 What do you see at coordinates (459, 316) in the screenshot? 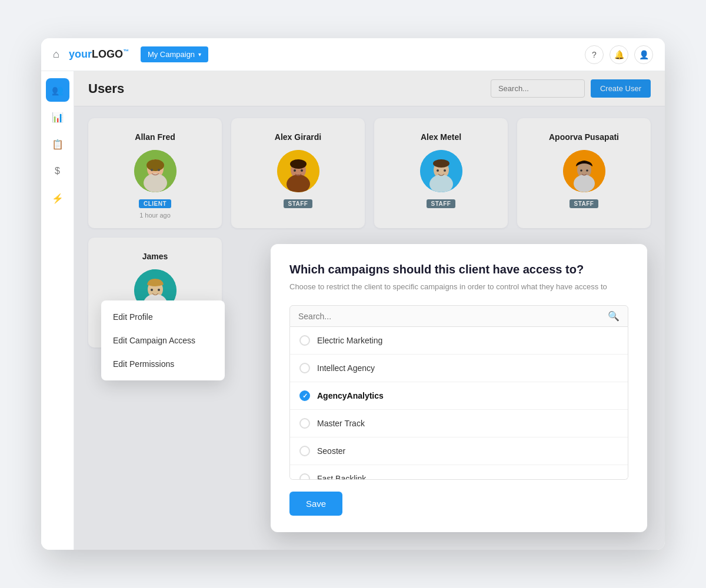
I see `modal-search-box: 🔍` at bounding box center [459, 316].